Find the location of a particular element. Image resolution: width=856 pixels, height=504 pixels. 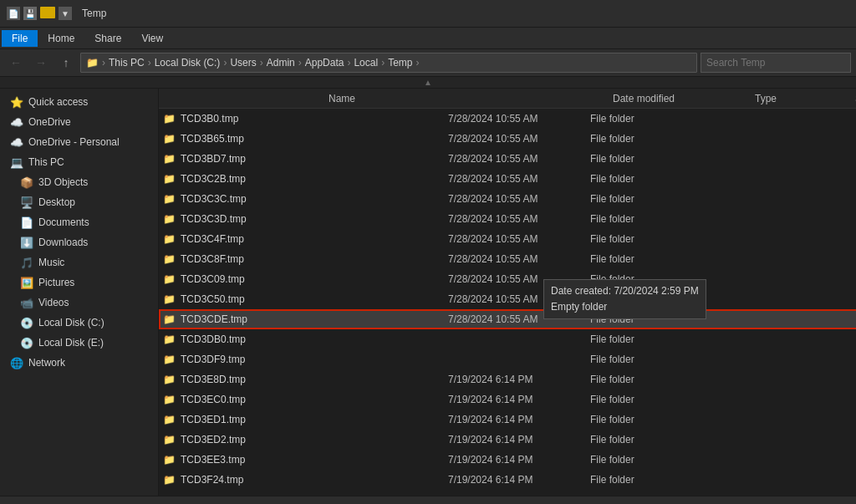

file-name: TCD3BD7.tmp is located at coordinates (314, 159).